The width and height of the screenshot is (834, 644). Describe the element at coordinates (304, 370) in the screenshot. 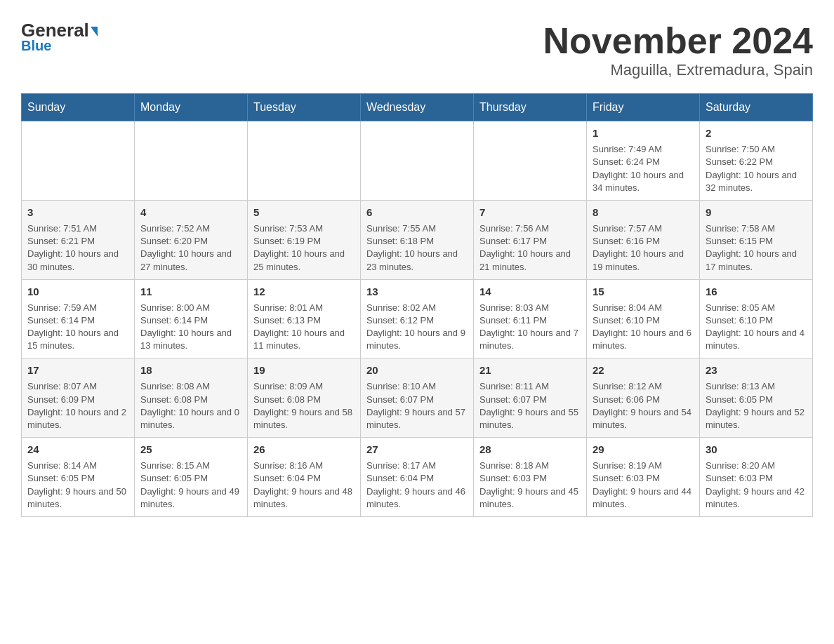

I see `day-number: 19` at that location.